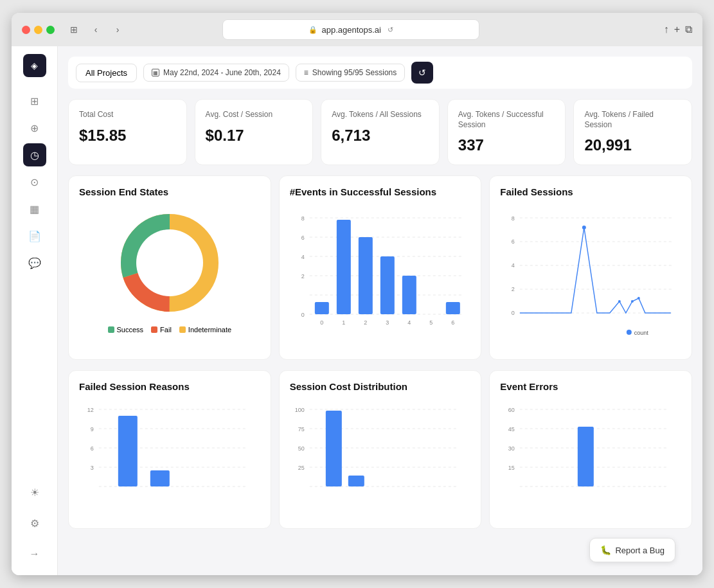 The image size is (714, 588). What do you see at coordinates (35, 263) in the screenshot?
I see `sidebar-item-chat: 💬` at bounding box center [35, 263].